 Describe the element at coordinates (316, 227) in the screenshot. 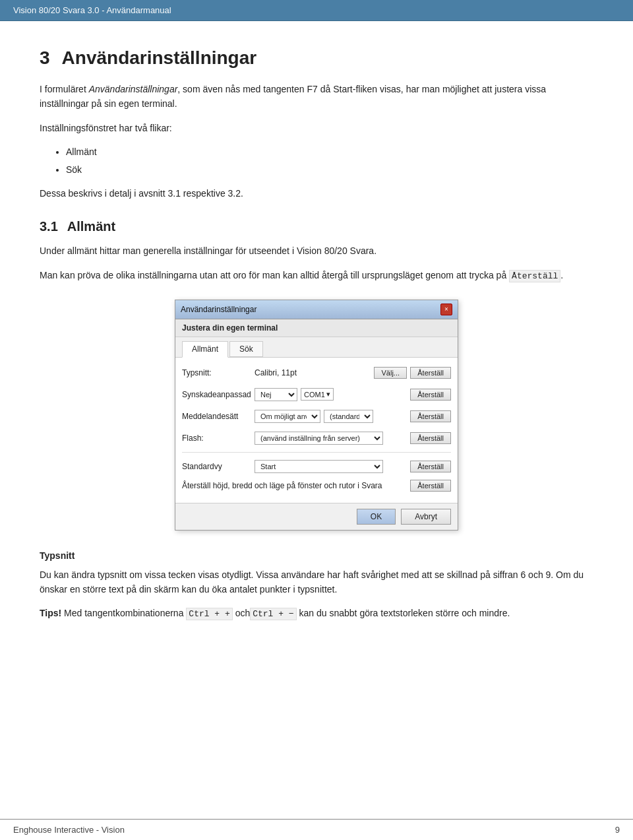

I see `section-31-title: 3.1Allmänt` at that location.